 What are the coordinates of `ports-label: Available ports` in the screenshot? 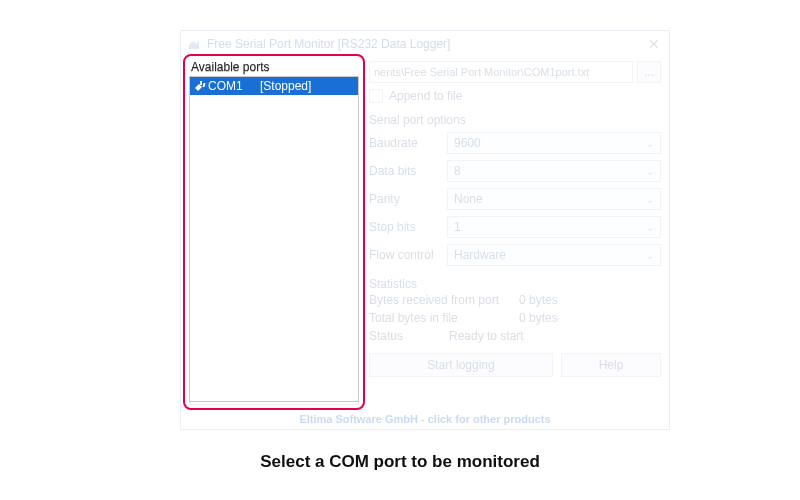 It's located at (276, 67).